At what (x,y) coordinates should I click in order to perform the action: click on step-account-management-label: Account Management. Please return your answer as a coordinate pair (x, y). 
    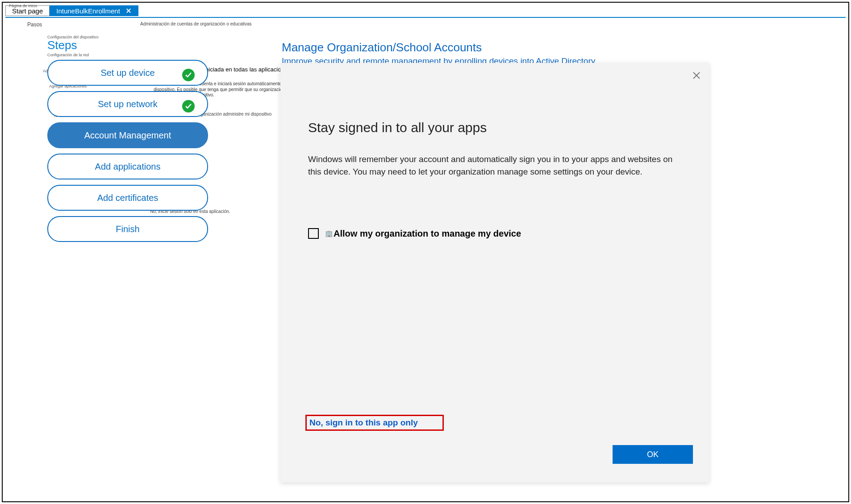
    Looking at the image, I should click on (128, 136).